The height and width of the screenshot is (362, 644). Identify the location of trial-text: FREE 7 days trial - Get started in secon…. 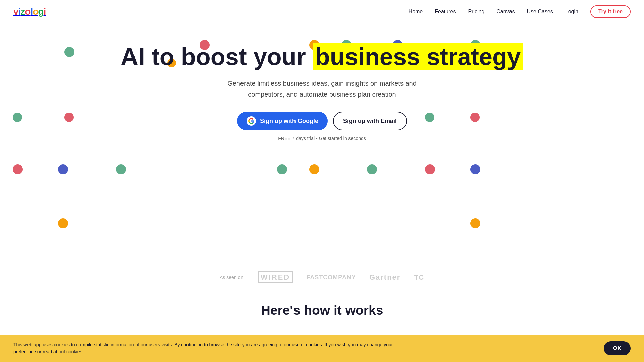
(322, 138).